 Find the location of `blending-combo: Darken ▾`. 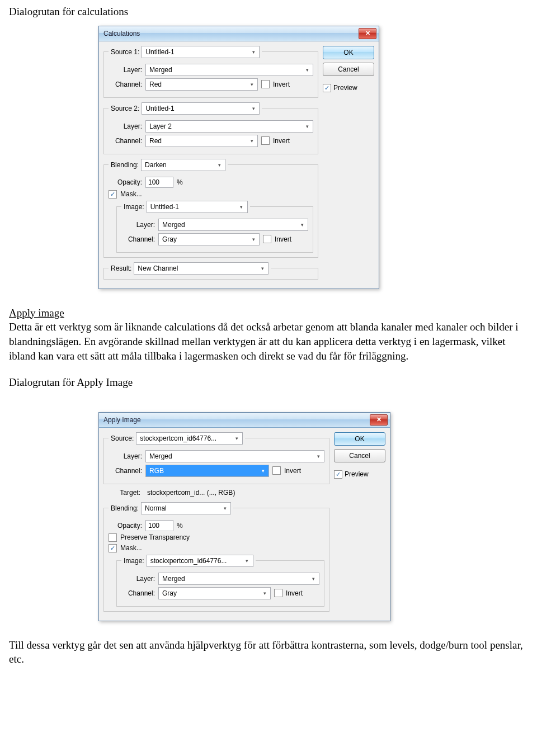

blending-combo: Darken ▾ is located at coordinates (183, 165).